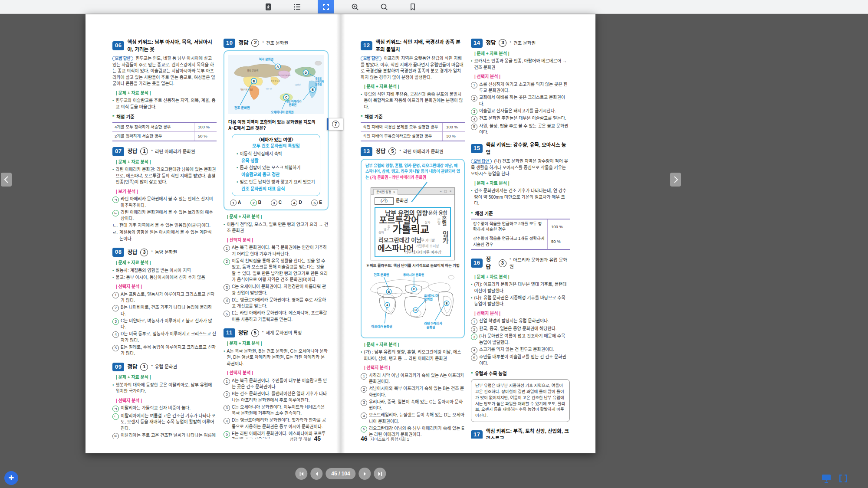 This screenshot has height=488, width=868. What do you see at coordinates (431, 328) in the screenshot?
I see `svg-text: 문화권` at bounding box center [431, 328].